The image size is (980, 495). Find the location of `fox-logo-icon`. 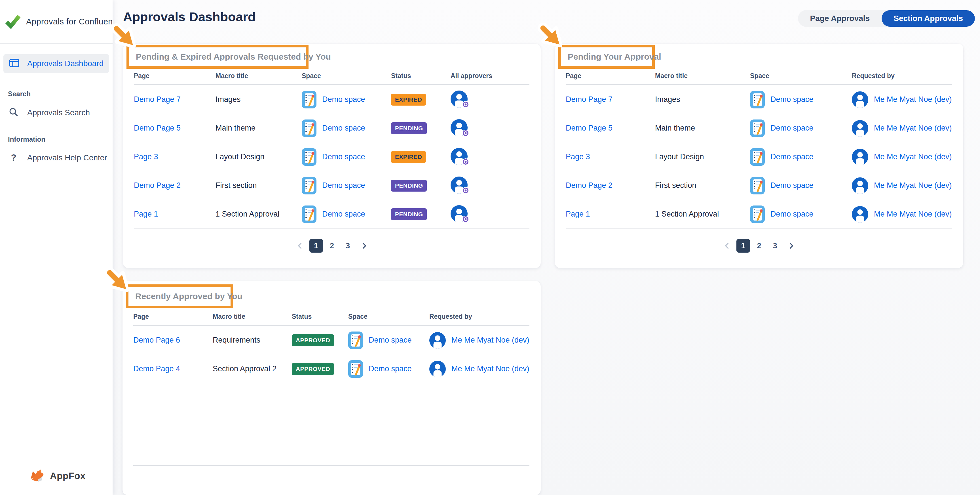

fox-logo-icon is located at coordinates (38, 476).